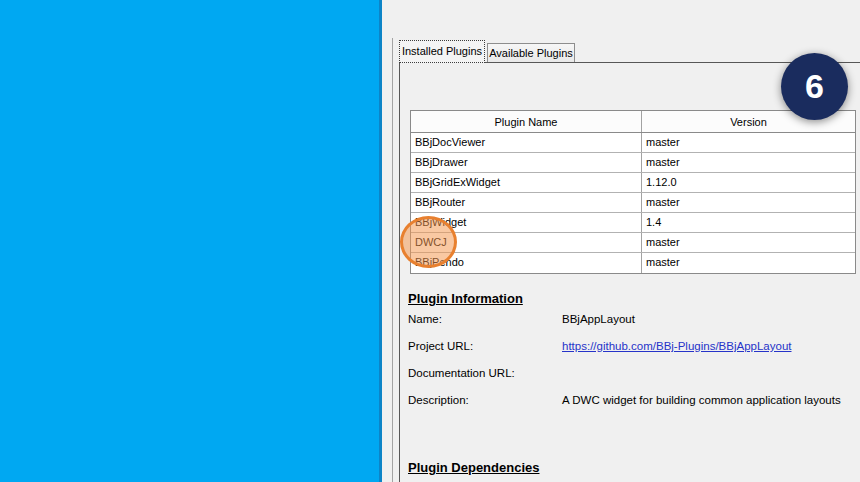 This screenshot has width=860, height=482. What do you see at coordinates (442, 52) in the screenshot?
I see `tab-installed-plugins: Installed Plugins` at bounding box center [442, 52].